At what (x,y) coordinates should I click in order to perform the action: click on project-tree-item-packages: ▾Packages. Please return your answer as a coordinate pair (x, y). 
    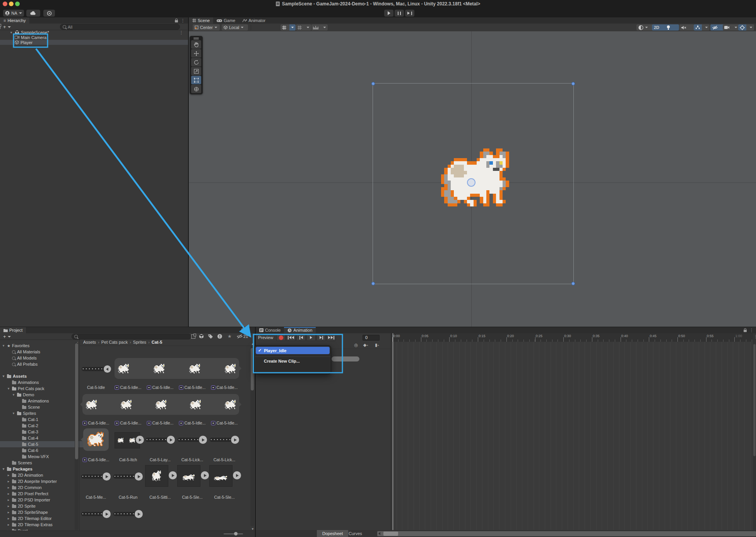
    Looking at the image, I should click on (40, 469).